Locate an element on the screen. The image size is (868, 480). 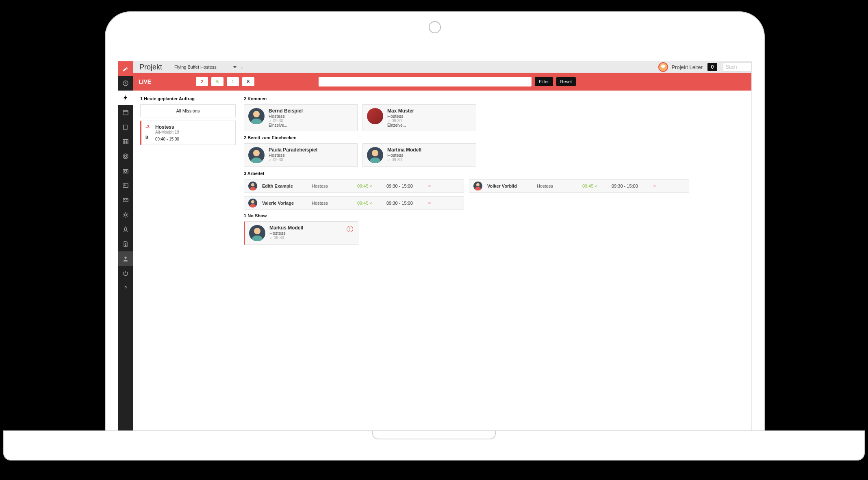
count-dark: 8 is located at coordinates (248, 82).